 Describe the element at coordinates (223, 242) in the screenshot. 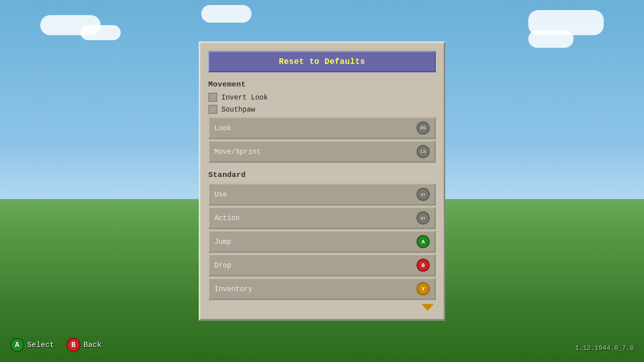

I see `jump-control-name: Jump` at that location.